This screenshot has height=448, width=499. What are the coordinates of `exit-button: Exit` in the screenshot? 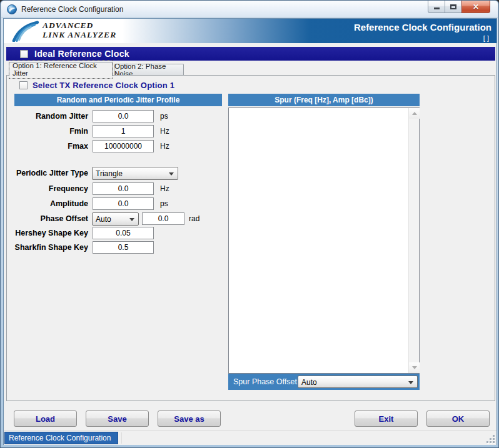 It's located at (386, 419).